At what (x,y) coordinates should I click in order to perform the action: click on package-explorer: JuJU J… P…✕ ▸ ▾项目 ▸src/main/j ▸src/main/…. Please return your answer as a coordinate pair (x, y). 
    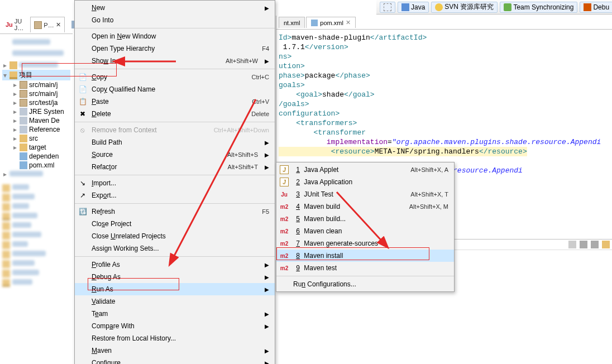
    Looking at the image, I should click on (36, 190).